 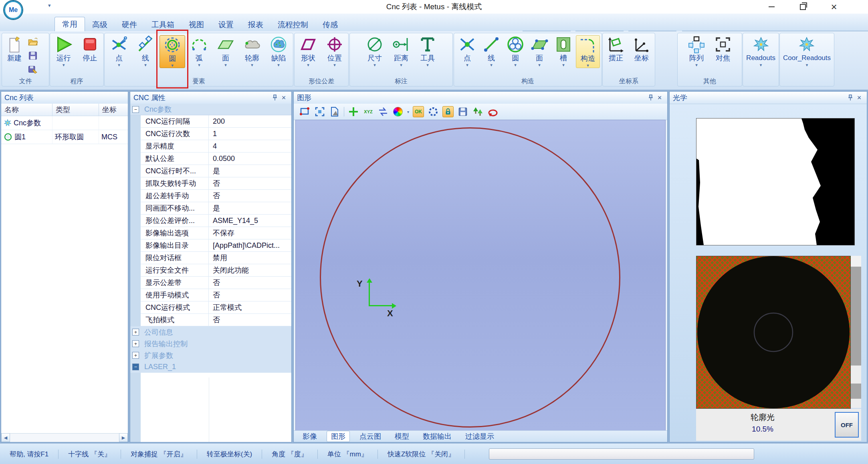 What do you see at coordinates (216, 196) in the screenshot?
I see `property-row: 超公差转手动 否` at bounding box center [216, 196].